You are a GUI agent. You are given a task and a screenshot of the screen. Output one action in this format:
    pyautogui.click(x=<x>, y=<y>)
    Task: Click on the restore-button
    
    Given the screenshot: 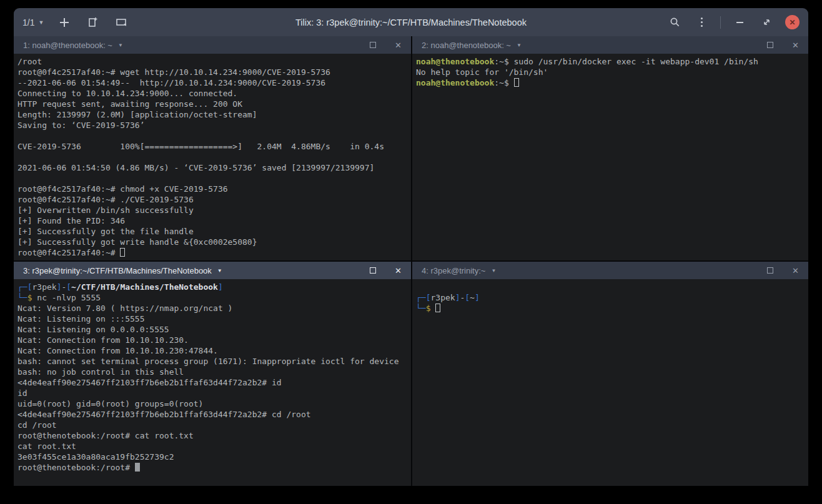 What is the action you would take?
    pyautogui.click(x=766, y=22)
    